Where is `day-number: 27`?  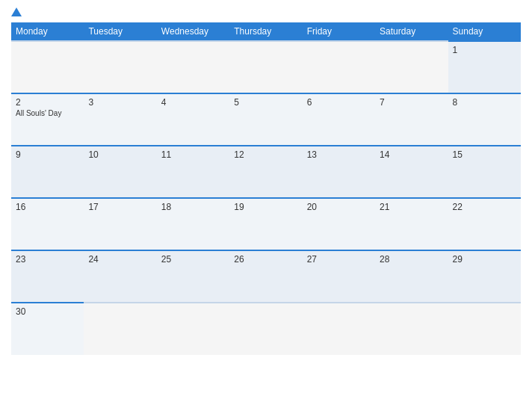 day-number: 27 is located at coordinates (312, 259).